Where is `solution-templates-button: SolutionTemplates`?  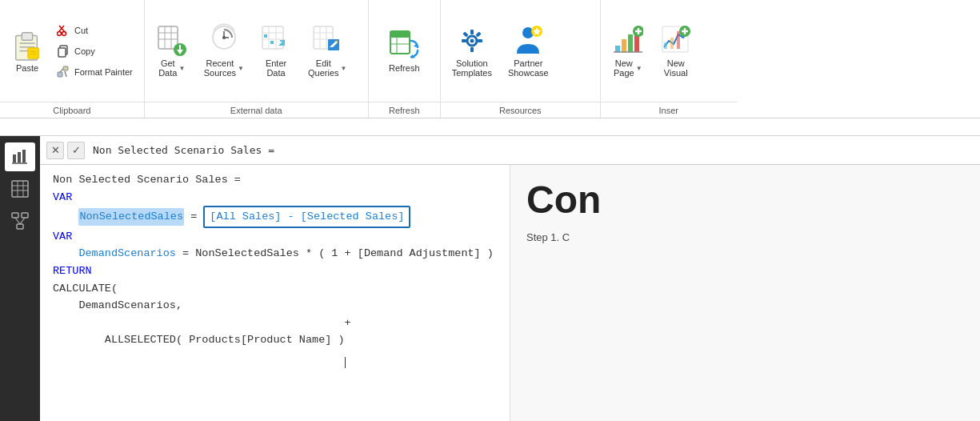
solution-templates-button: SolutionTemplates is located at coordinates (472, 51).